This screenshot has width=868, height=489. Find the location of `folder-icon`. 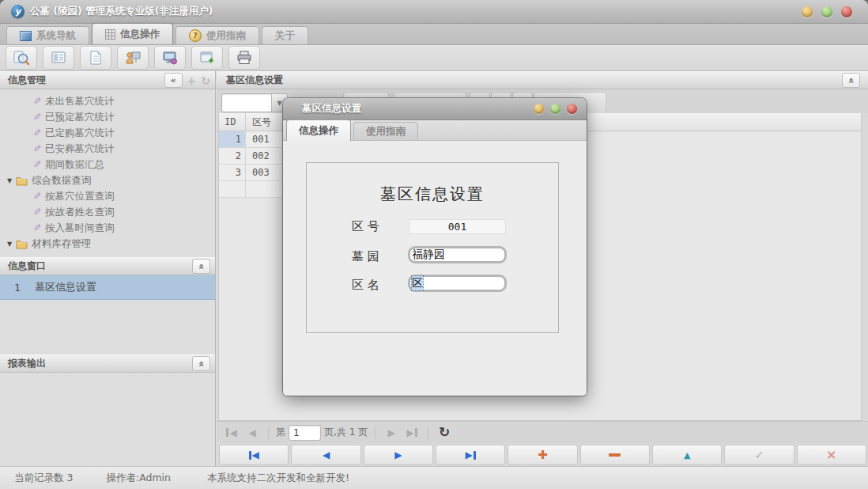

folder-icon is located at coordinates (22, 244).